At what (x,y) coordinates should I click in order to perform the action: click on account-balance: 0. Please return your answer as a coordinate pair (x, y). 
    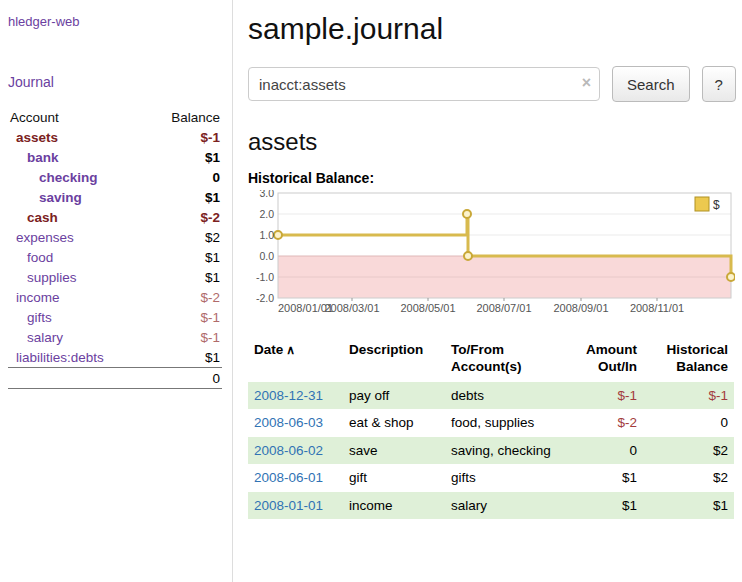
    Looking at the image, I should click on (216, 178).